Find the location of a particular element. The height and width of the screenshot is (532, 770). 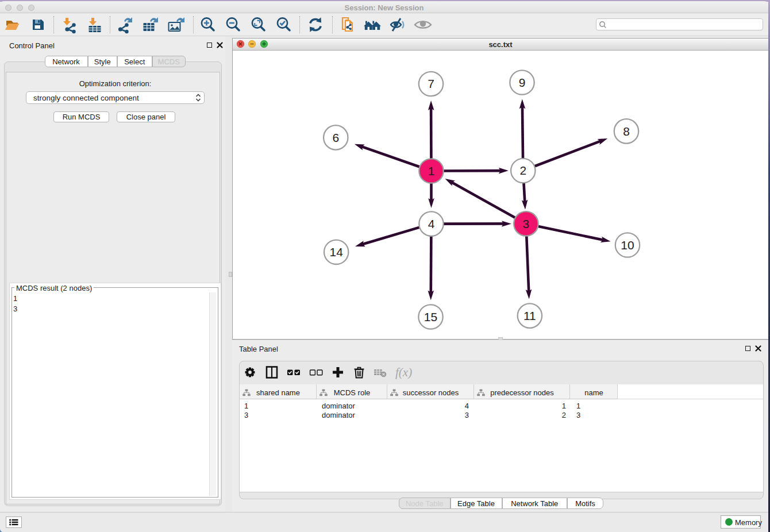

svg-text: 11 is located at coordinates (530, 316).